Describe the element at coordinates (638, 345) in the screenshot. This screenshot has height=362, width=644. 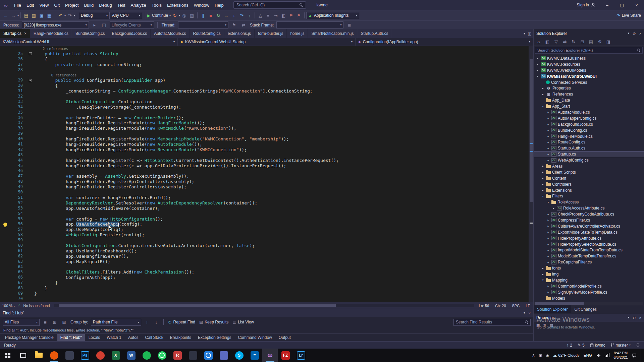
I see `notifications-button` at that location.